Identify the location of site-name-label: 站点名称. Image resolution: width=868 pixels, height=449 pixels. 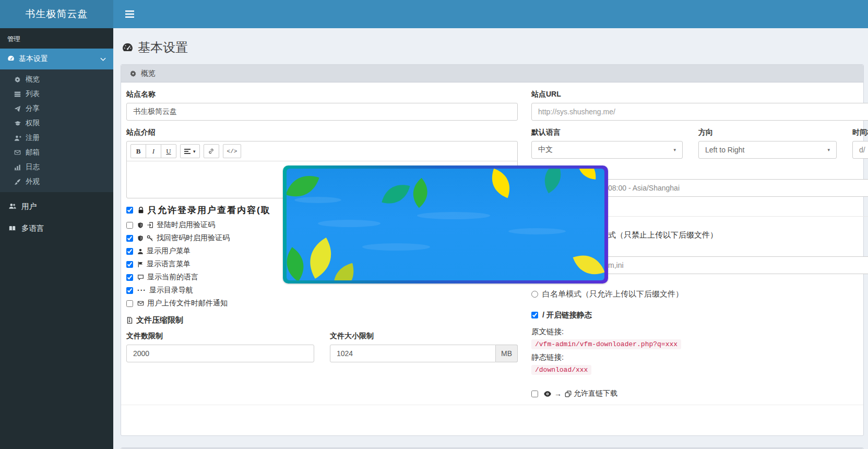
(322, 94).